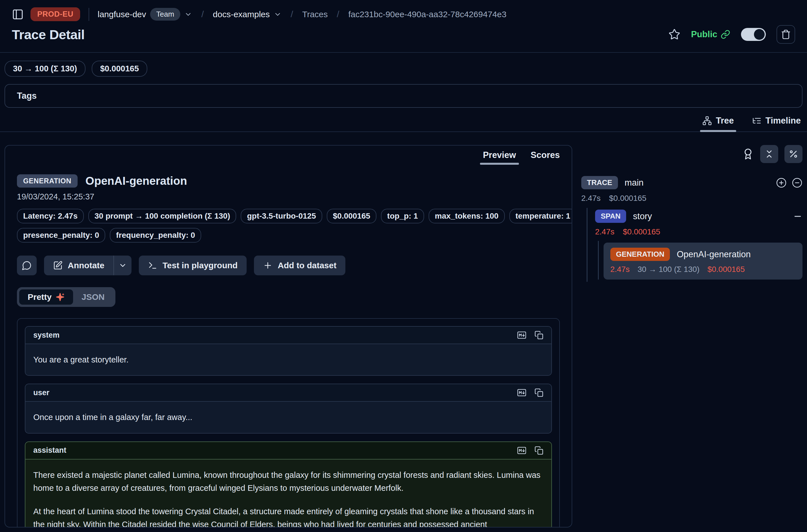 The image size is (807, 532). What do you see at coordinates (268, 265) in the screenshot?
I see `plus-icon` at bounding box center [268, 265].